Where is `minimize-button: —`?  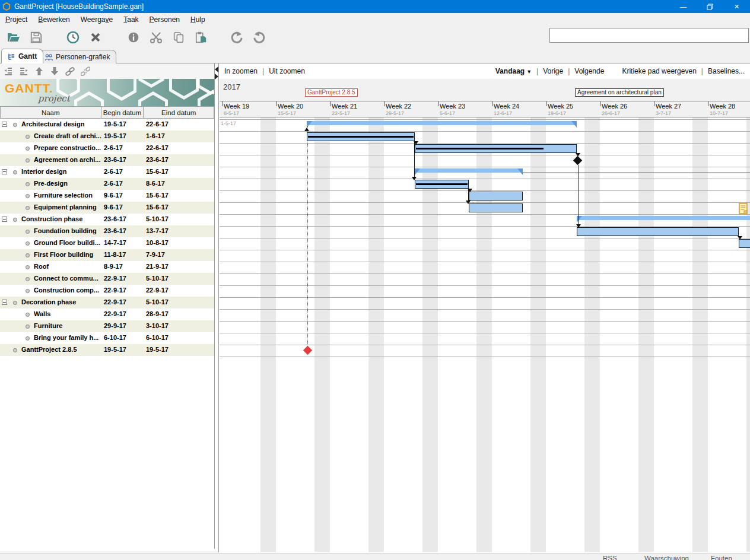
minimize-button: — is located at coordinates (684, 7).